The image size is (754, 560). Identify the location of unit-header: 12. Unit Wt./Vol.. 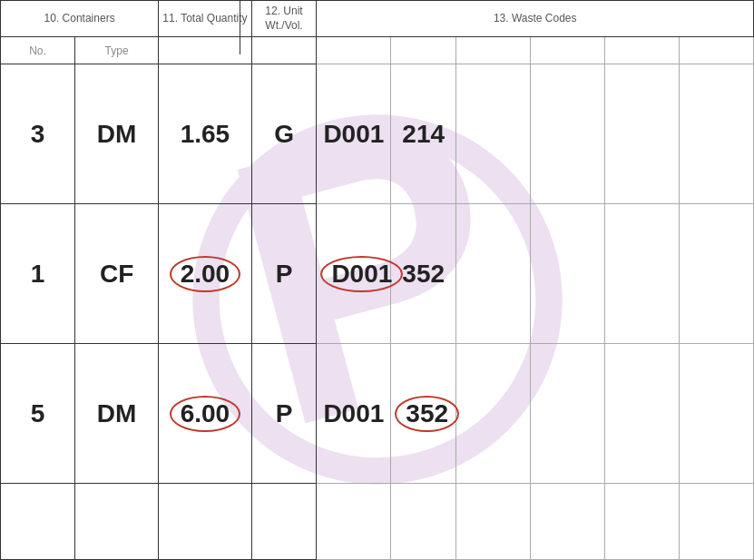
(284, 19).